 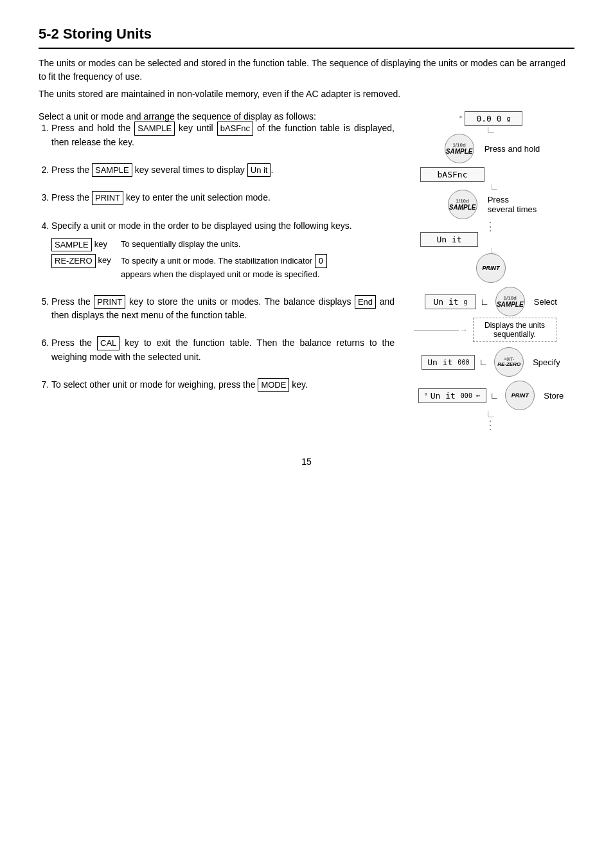 I want to click on screen3-text: Un it, so click(x=449, y=239).